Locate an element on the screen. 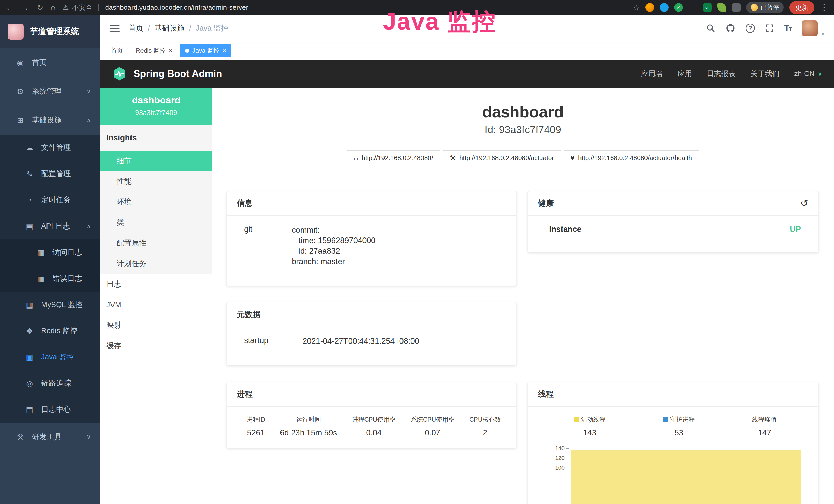 The height and width of the screenshot is (504, 834). sidebar-item-home: ◉ 首页 is located at coordinates (50, 63).